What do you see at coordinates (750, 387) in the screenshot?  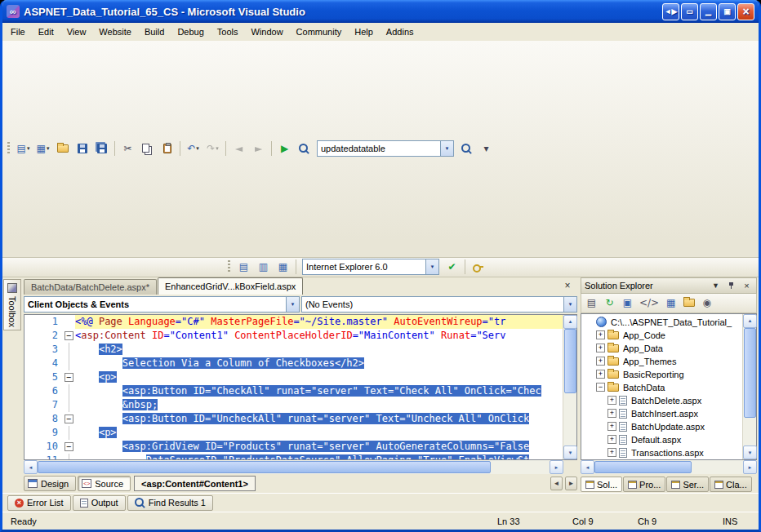 I see `tree-vertical-scrollbar: ▲ ▼` at bounding box center [750, 387].